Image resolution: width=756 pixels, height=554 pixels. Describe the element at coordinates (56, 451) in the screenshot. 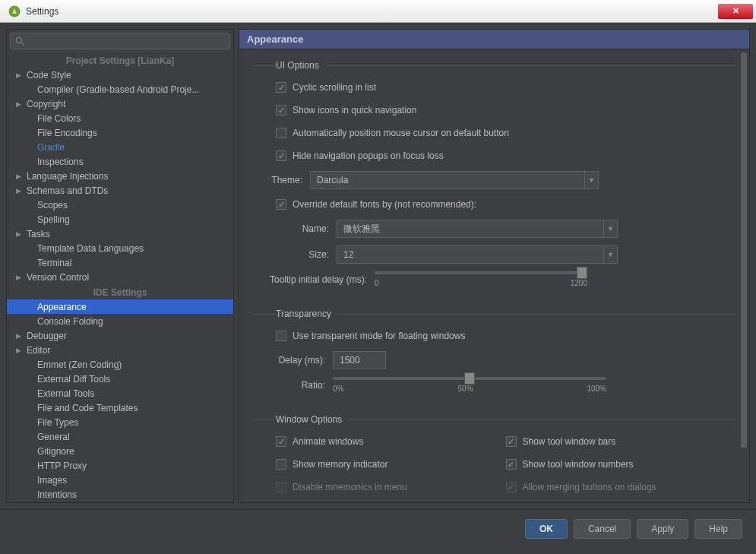

I see `tree-item-label: Gitignore` at that location.